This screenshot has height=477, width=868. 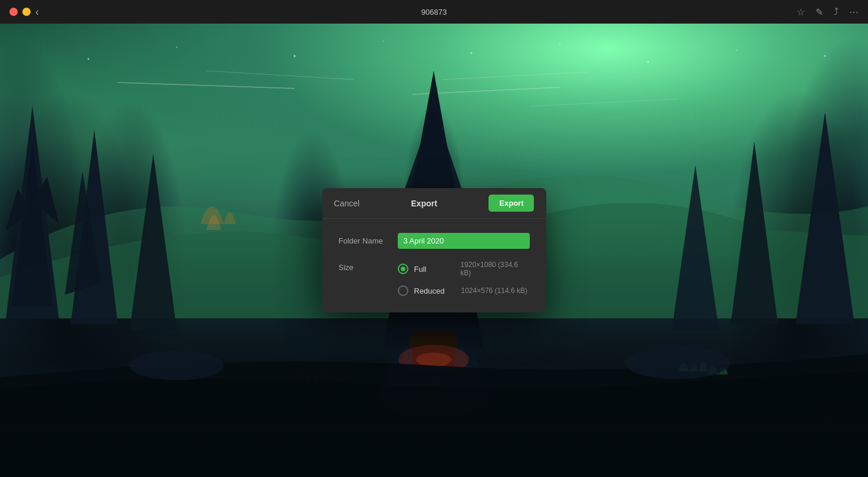 I want to click on traffic-light-yellow, so click(x=27, y=12).